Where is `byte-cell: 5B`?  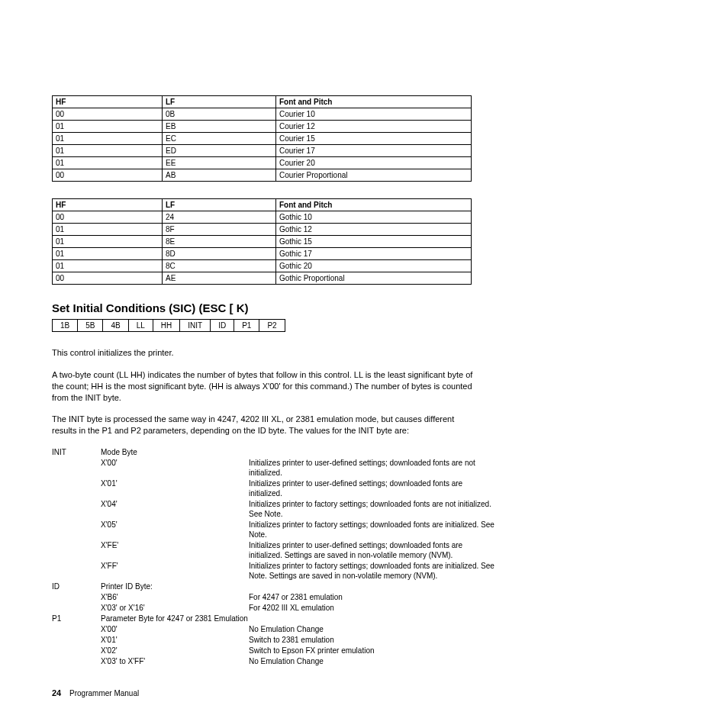
byte-cell: 5B is located at coordinates (90, 326).